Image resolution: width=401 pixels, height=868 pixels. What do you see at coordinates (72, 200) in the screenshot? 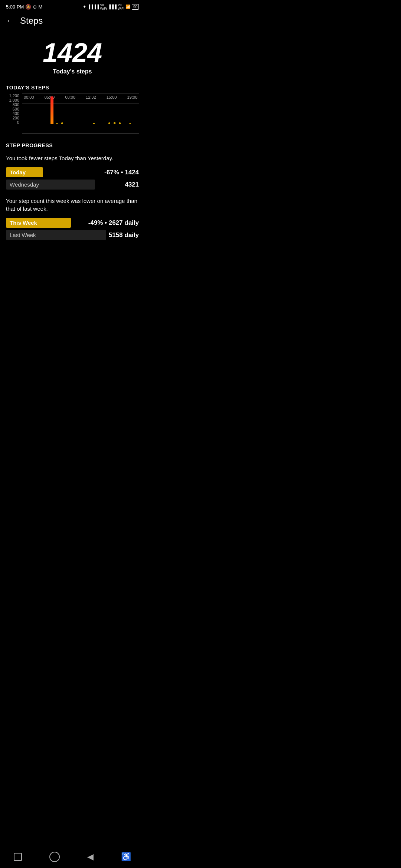
I see `progress-section: You took fewer steps Today than Yesterda…` at bounding box center [72, 200].